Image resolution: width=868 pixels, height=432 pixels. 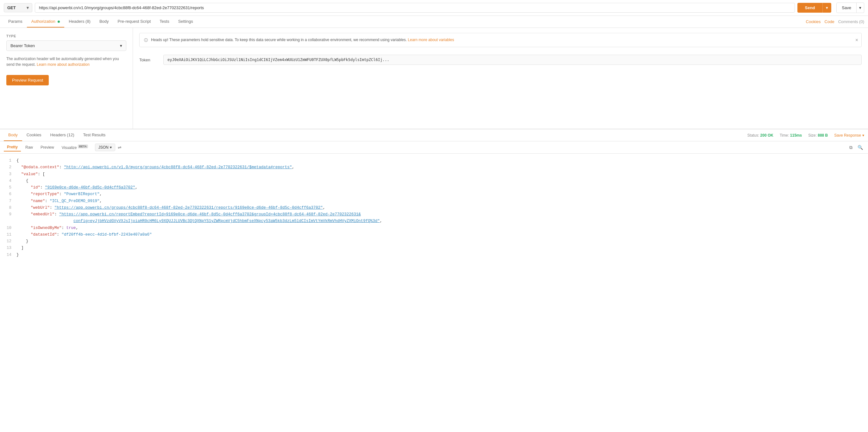 What do you see at coordinates (67, 78) in the screenshot?
I see `auth-left-panel: TYPE Bearer Token ▾ The authorization he…` at bounding box center [67, 78].